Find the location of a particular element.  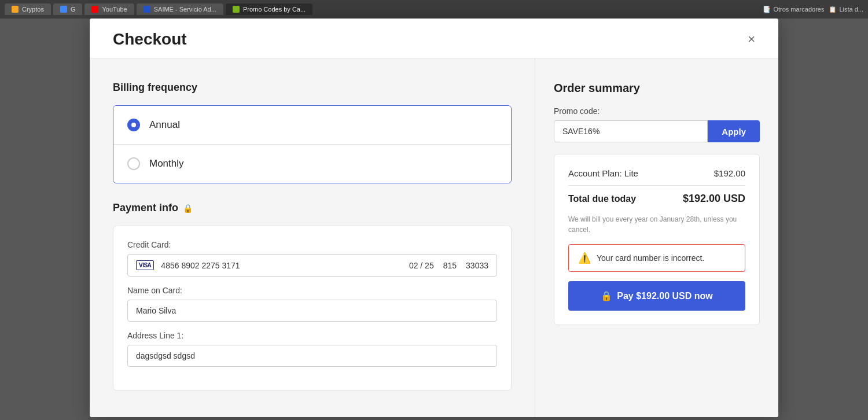

promo-row: Apply is located at coordinates (657, 131).